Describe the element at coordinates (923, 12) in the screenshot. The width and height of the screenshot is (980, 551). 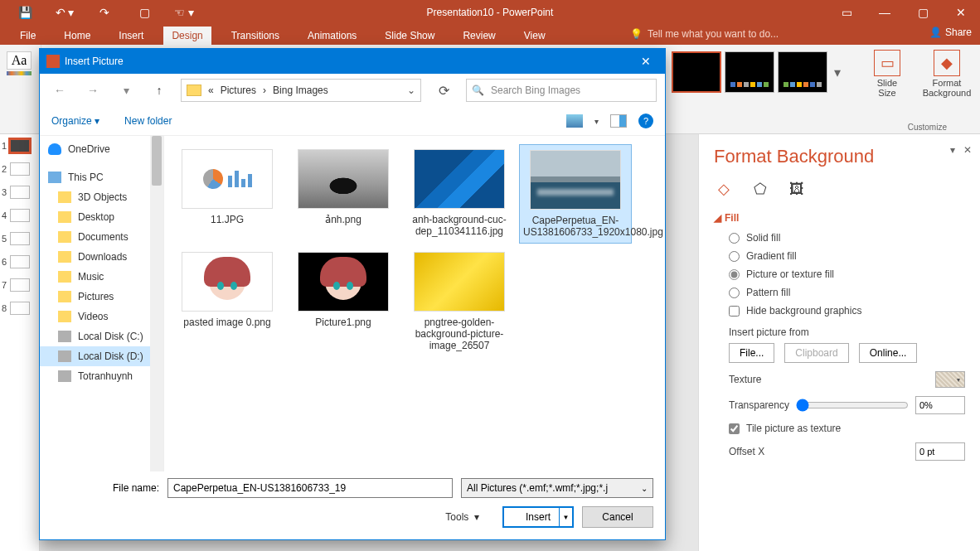
I see `maximize-icon: ▢` at that location.